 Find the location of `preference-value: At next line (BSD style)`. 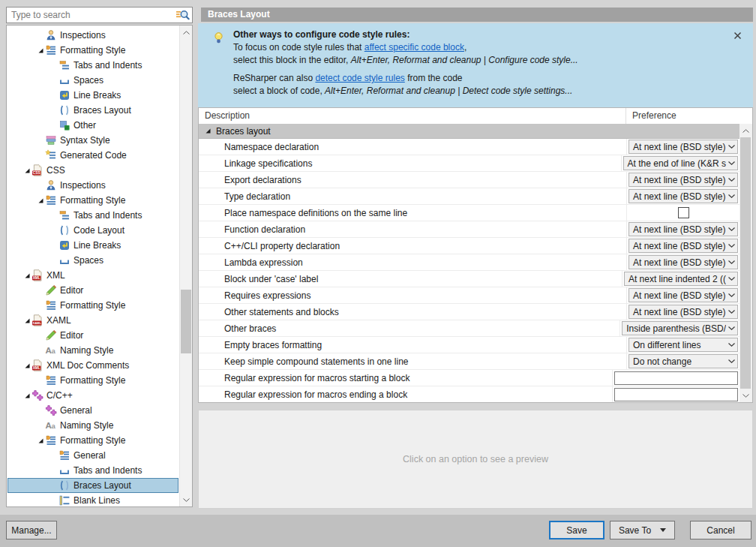

preference-value: At next line (BSD style) is located at coordinates (678, 230).